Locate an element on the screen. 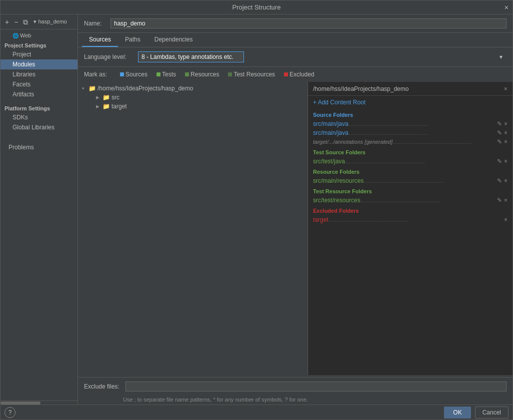  test-source-folders-header: Test Source Folders is located at coordinates (410, 152).